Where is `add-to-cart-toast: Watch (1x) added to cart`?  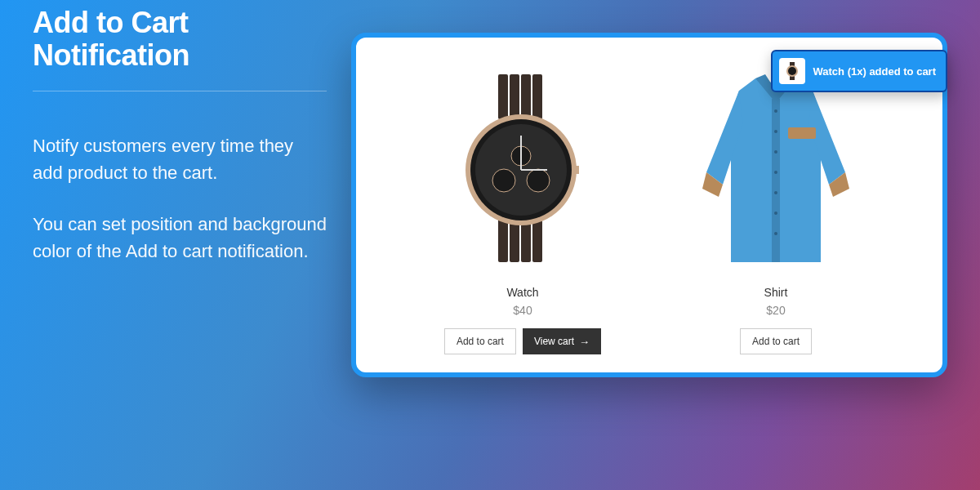 add-to-cart-toast: Watch (1x) added to cart is located at coordinates (859, 71).